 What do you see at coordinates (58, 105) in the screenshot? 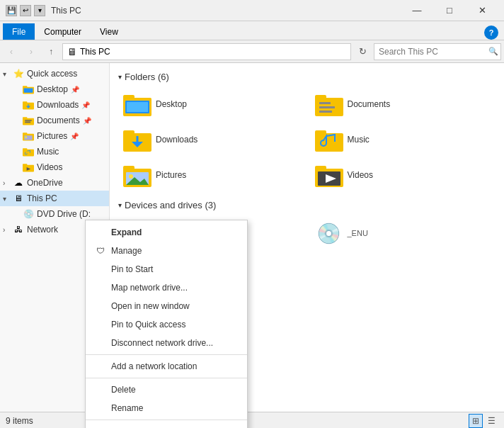
I see `sidebar-label-downloads: Downloads` at bounding box center [58, 105].